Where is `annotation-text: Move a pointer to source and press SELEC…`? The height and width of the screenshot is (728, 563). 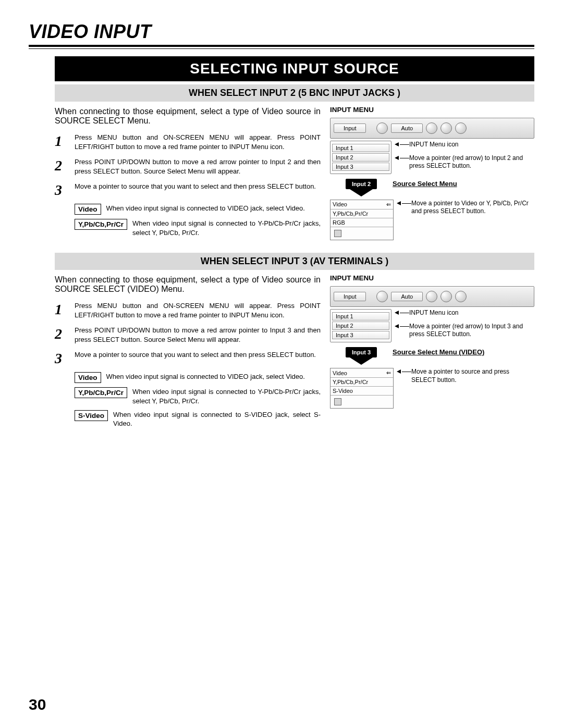 annotation-text: Move a pointer to source and press SELEC… is located at coordinates (473, 376).